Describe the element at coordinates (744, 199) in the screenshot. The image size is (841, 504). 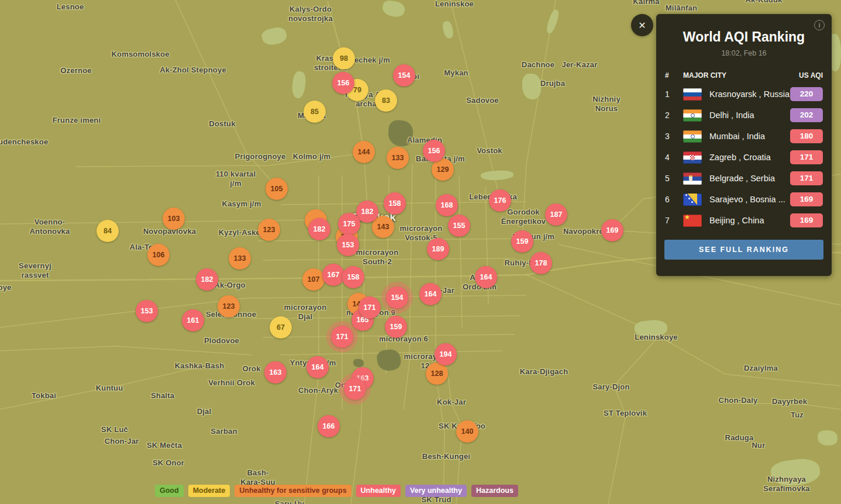
I see `ranking-row: 6Sarajevo , Bosnia ...169` at that location.